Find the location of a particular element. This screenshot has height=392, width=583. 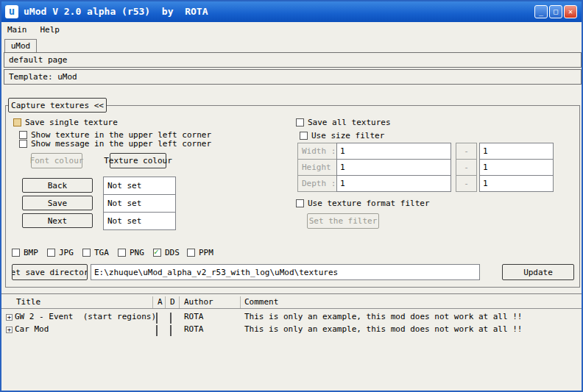

mod-title: GW 2 - Event (start regions) is located at coordinates (85, 316).